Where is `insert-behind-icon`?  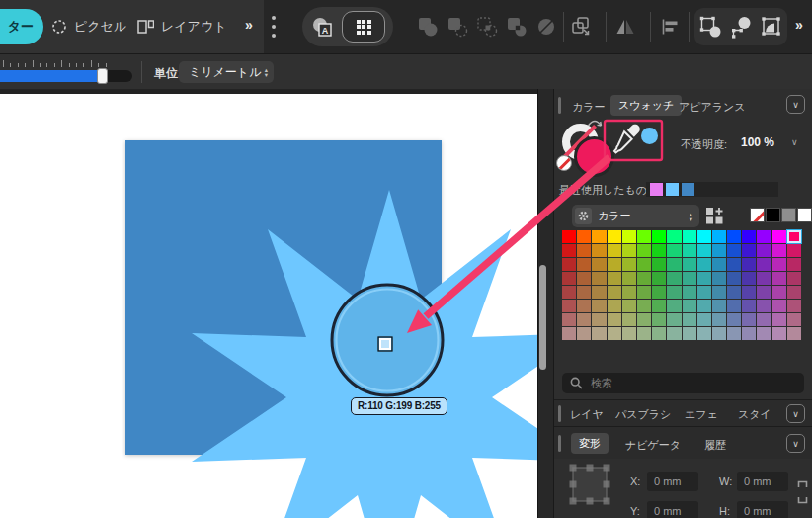
insert-behind-icon is located at coordinates (771, 27).